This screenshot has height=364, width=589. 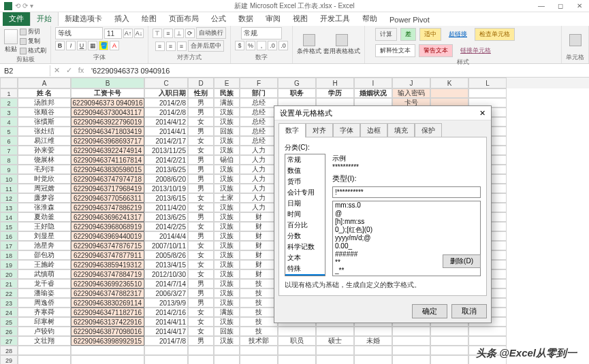 What do you see at coordinates (44, 179) in the screenshot?
I see `cell: 时觉欣` at bounding box center [44, 179].